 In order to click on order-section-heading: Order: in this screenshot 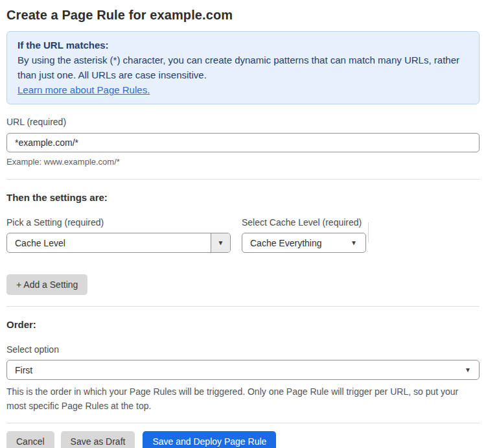, I will do `click(243, 324)`.